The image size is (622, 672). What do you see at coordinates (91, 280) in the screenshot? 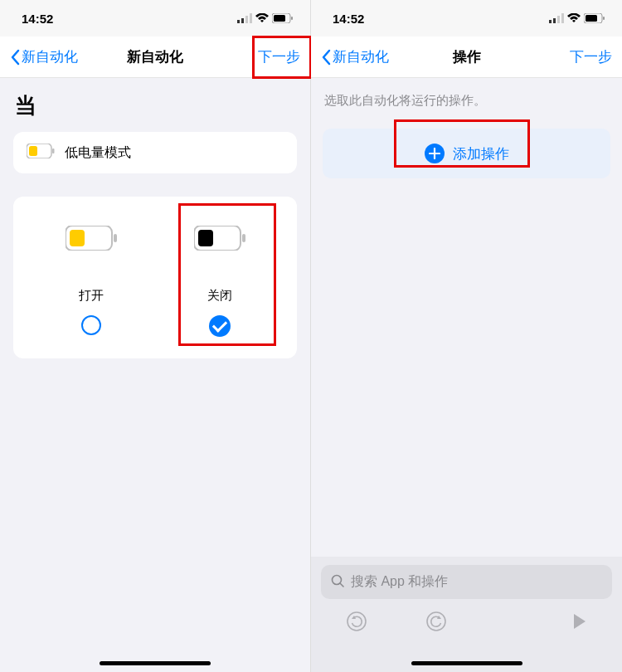
I see `option-open: 打开` at bounding box center [91, 280].